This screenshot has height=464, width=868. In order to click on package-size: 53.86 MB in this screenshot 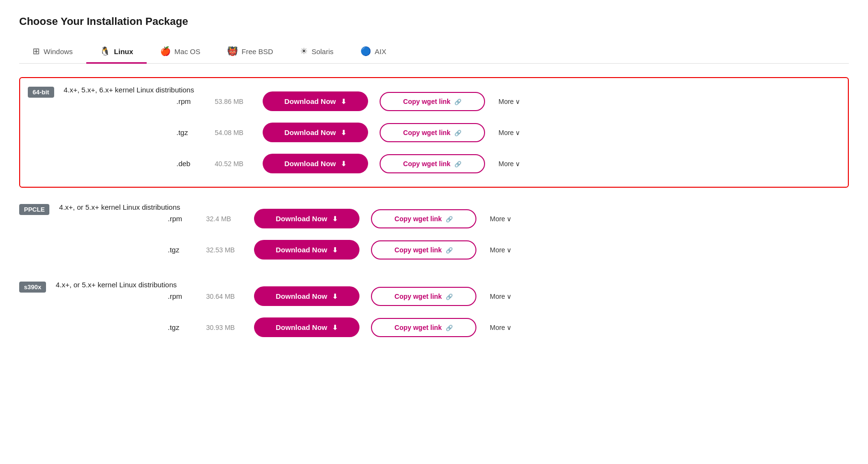, I will do `click(239, 102)`.